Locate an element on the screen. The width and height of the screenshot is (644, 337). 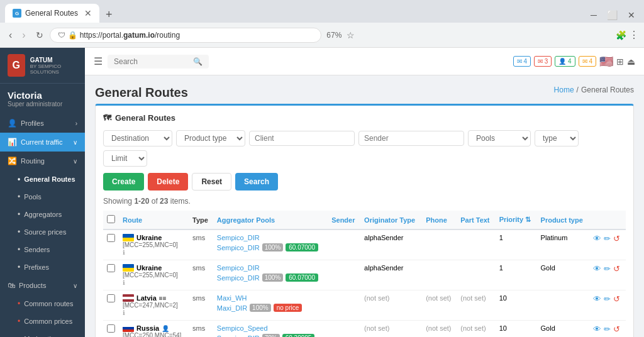
browser-tab: G General Routes ✕ is located at coordinates (52, 13).